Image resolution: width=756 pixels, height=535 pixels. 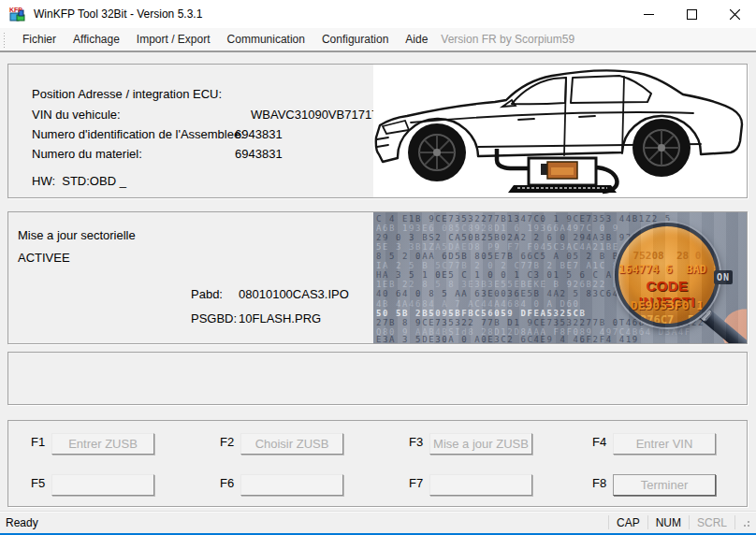 What do you see at coordinates (735, 15) in the screenshot?
I see `close-icon` at bounding box center [735, 15].